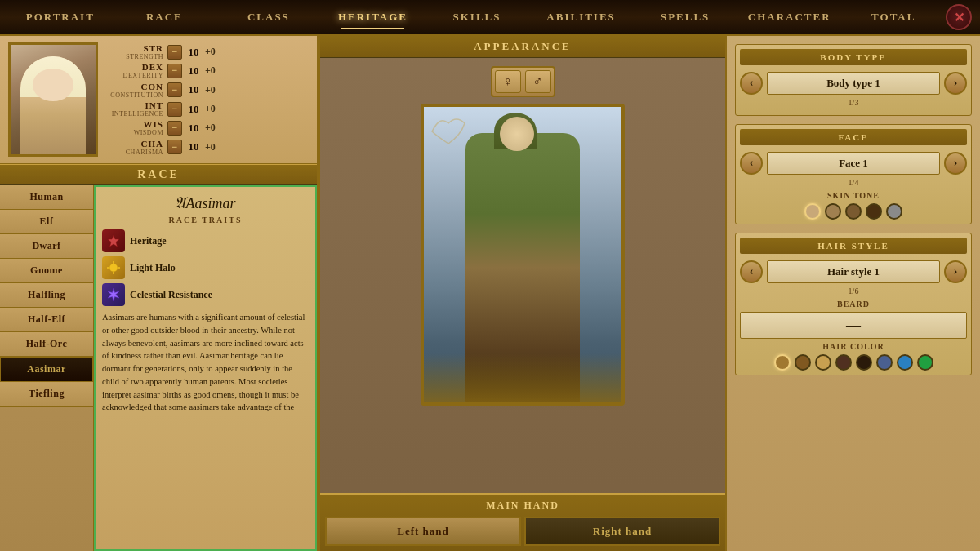  What do you see at coordinates (175, 147) in the screenshot?
I see `stat-decrease-cha: −` at bounding box center [175, 147].